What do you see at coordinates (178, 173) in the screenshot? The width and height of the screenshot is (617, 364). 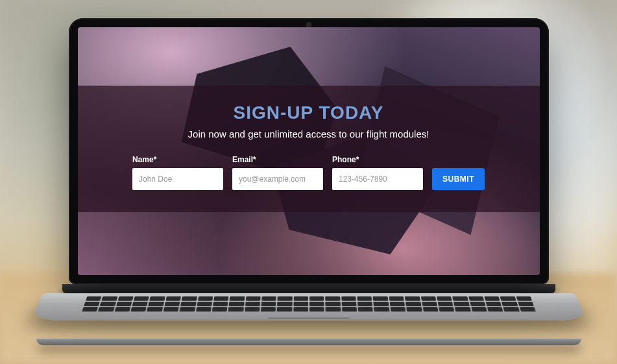 I see `name-field-group: Name*` at bounding box center [178, 173].